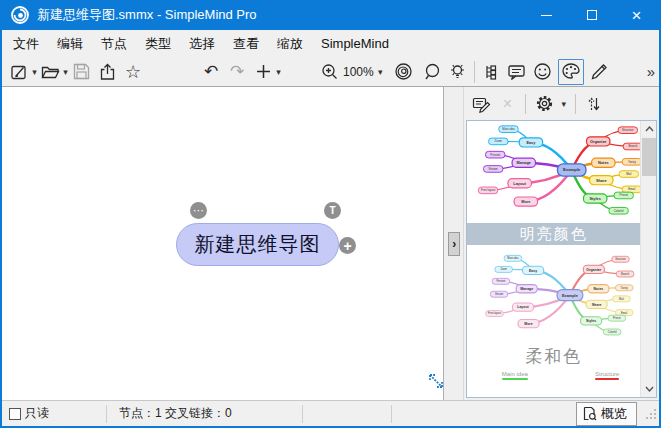 The image size is (661, 428). I want to click on zoom-level: 100%, so click(358, 72).